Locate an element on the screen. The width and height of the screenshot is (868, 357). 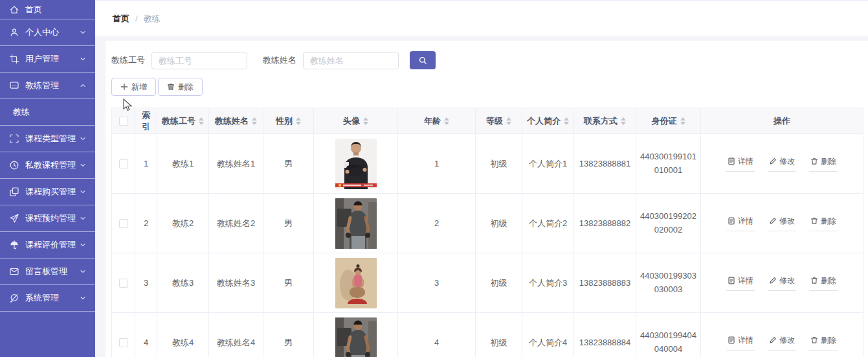
sidebar-item-personal-center: 个人中心 is located at coordinates (48, 32).